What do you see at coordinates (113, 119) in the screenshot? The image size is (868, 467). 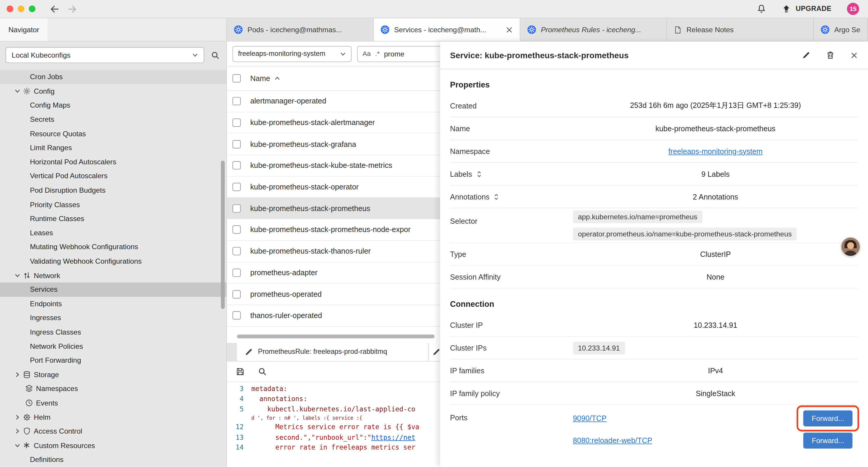 I see `sidebar-item-secrets: Secrets` at bounding box center [113, 119].